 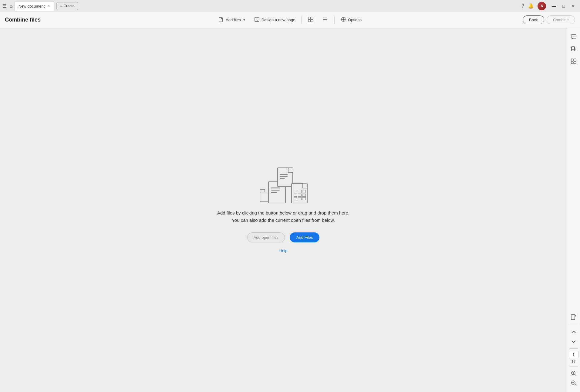 What do you see at coordinates (351, 20) in the screenshot?
I see `options-button: Options` at bounding box center [351, 20].